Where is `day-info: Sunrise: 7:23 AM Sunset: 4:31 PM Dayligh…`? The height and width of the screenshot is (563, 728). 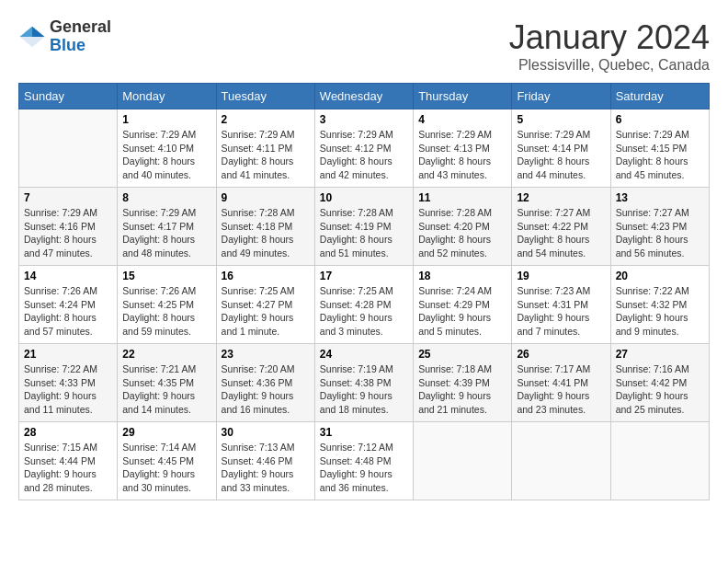
day-info: Sunrise: 7:23 AM Sunset: 4:31 PM Dayligh… is located at coordinates (561, 311).